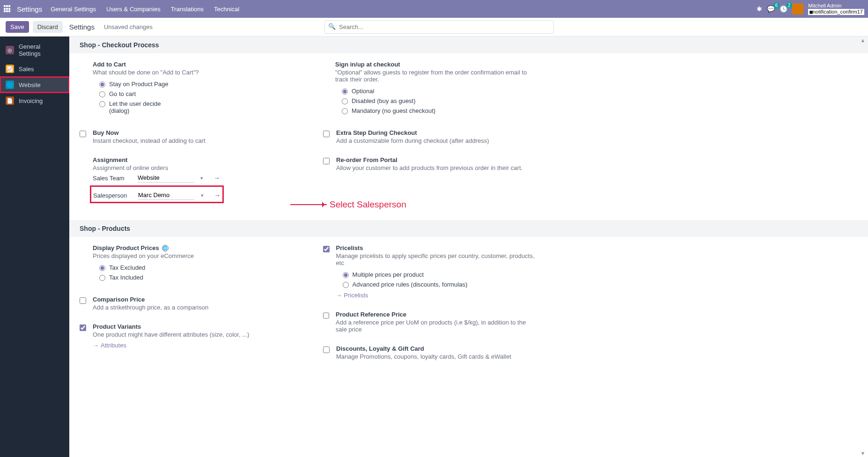 This screenshot has height=457, width=868. Describe the element at coordinates (863, 40) in the screenshot. I see `scroll-up-icon: ▲` at that location.